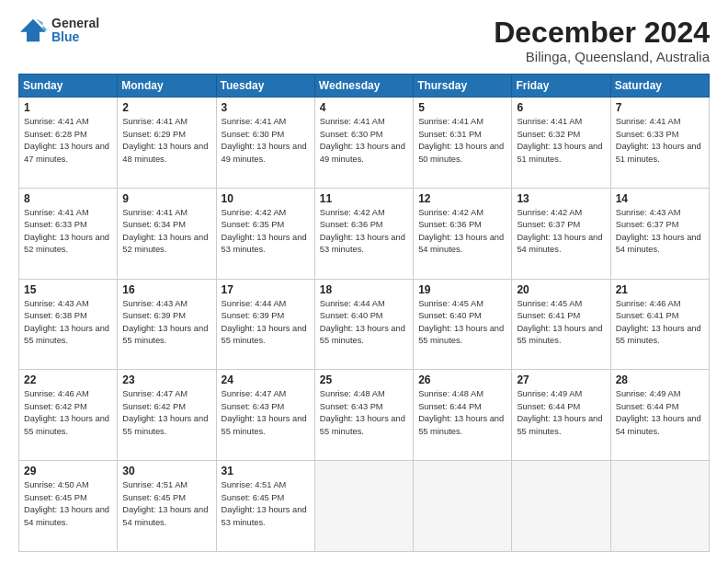 The width and height of the screenshot is (728, 563). I want to click on table-row: 25Sunrise: 4:48 AMSunset: 6:43 PMDayligh…, so click(364, 416).